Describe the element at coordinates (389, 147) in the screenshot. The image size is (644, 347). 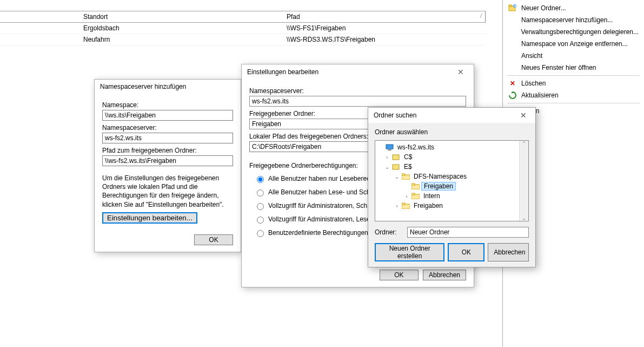
I see `computer-icon` at that location.